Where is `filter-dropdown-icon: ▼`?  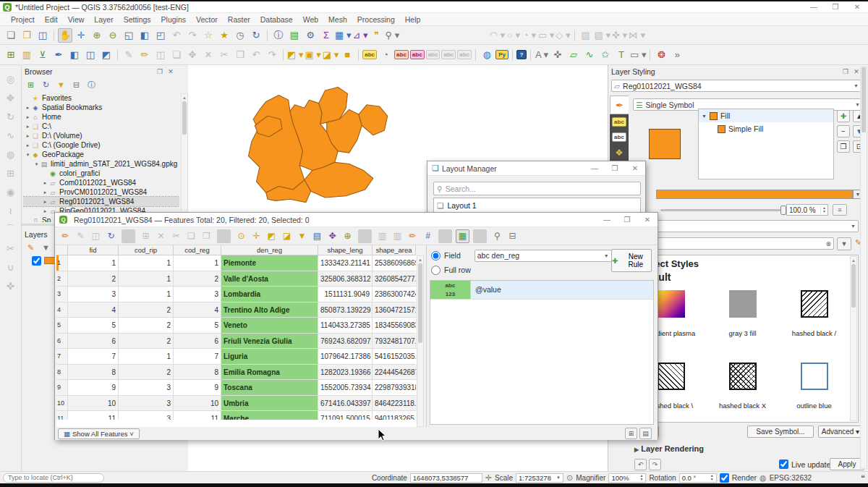 filter-dropdown-icon: ▼ is located at coordinates (844, 244).